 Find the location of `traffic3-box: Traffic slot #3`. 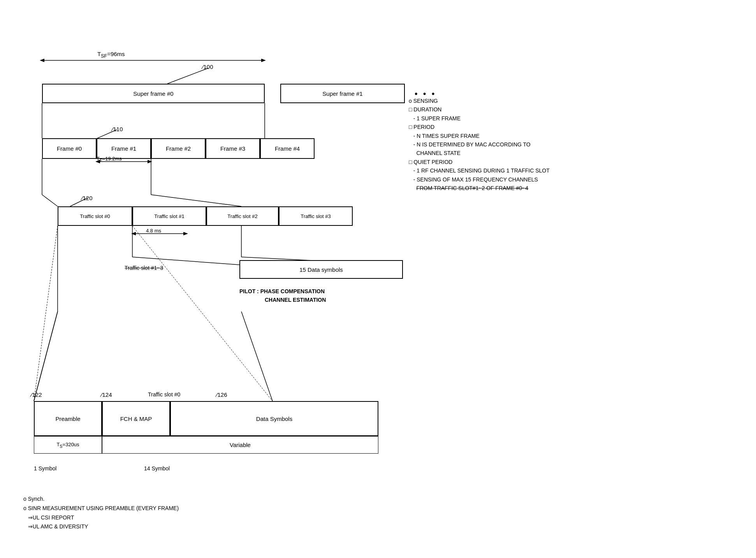

traffic3-box: Traffic slot #3 is located at coordinates (316, 216).